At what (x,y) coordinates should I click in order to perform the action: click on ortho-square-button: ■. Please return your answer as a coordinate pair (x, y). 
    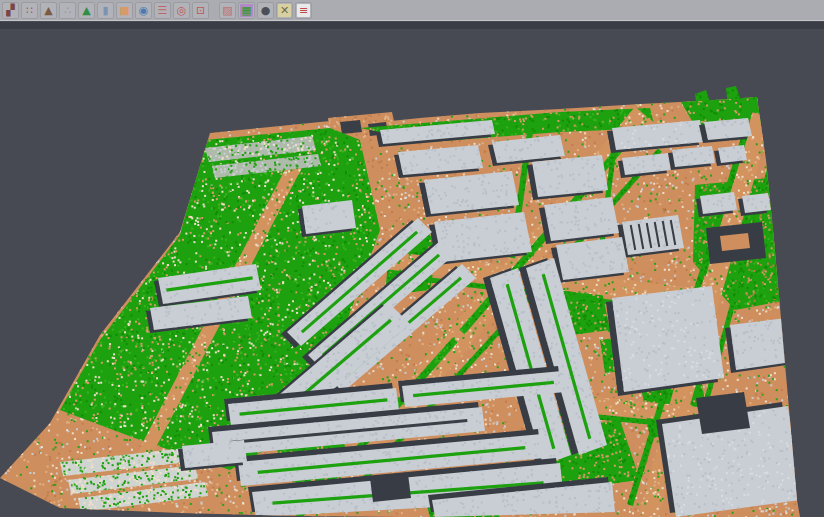
    Looking at the image, I should click on (124, 10).